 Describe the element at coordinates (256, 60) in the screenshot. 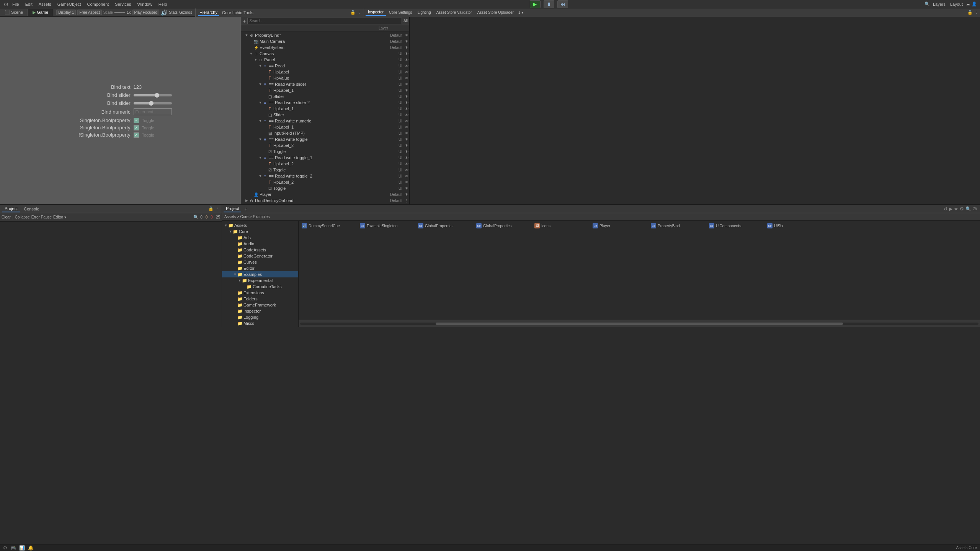

I see `tree-toggle-panel: ▼` at that location.